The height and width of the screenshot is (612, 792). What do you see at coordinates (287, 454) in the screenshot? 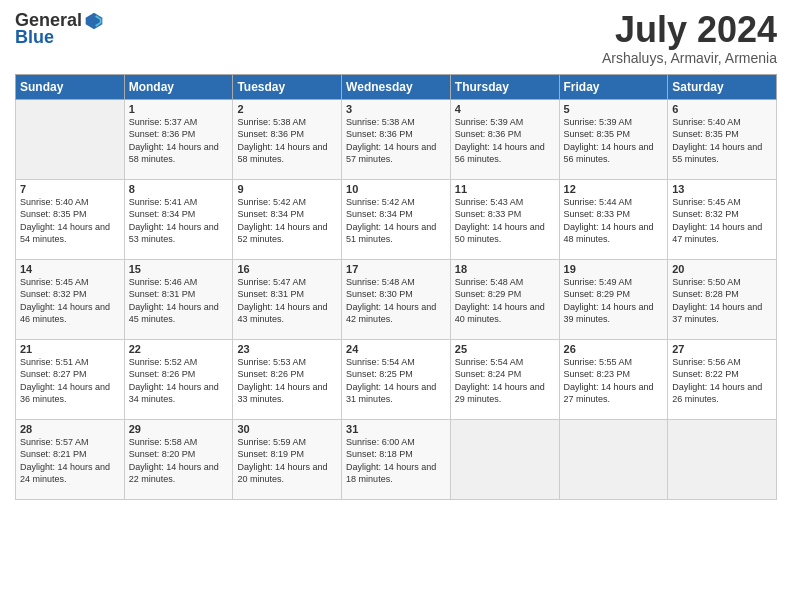
I see `sunset-text: Sunset: 8:19 PM` at bounding box center [287, 454].